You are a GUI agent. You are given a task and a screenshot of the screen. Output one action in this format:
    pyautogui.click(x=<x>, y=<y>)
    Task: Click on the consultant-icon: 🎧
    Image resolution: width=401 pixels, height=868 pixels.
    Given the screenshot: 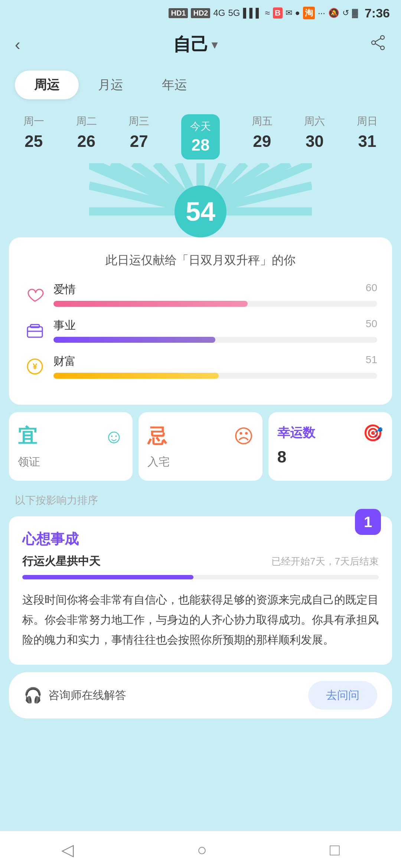 What is the action you would take?
    pyautogui.click(x=33, y=695)
    